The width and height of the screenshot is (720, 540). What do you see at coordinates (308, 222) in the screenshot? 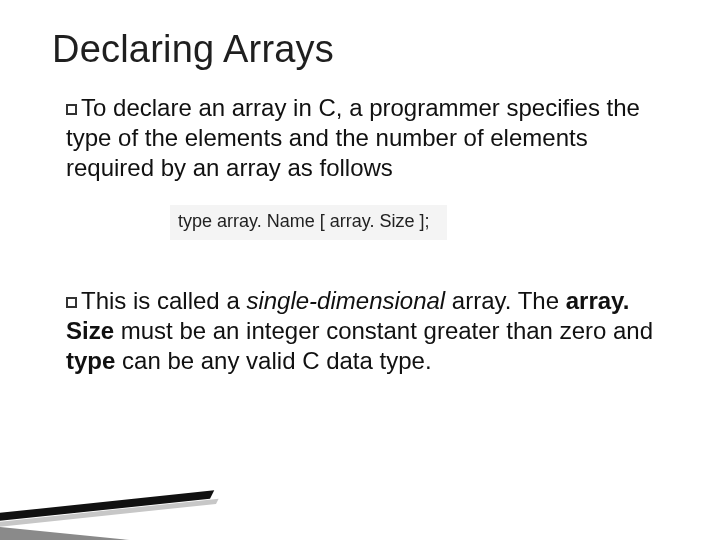
I see `code-snippet: type array. Name [ array. Size ];` at bounding box center [308, 222].